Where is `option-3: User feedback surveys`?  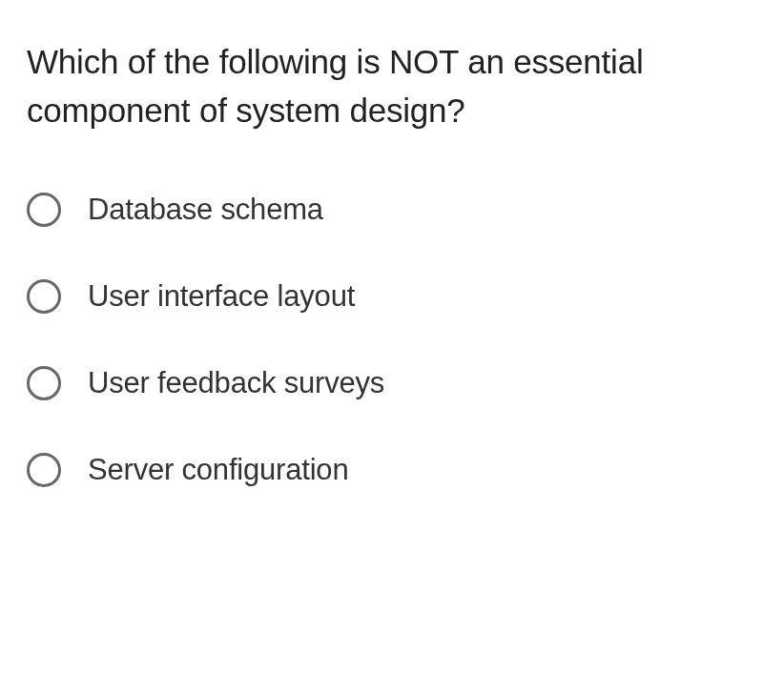 option-3: User feedback surveys is located at coordinates (392, 383).